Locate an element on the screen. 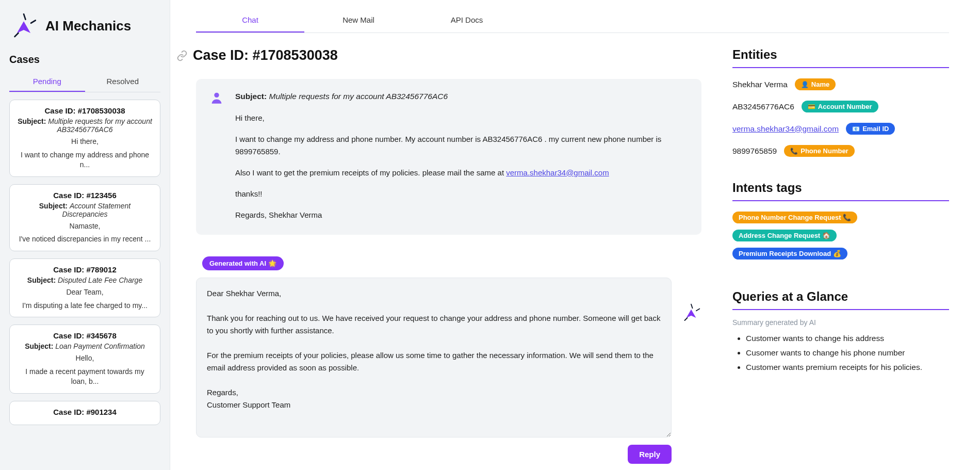  tab-new-mail: New Mail is located at coordinates (358, 21).